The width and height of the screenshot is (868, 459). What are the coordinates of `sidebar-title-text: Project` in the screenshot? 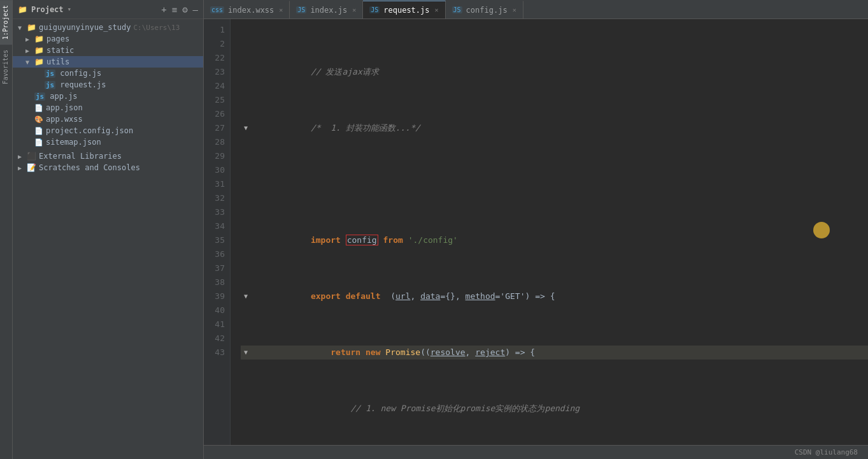 It's located at (47, 10).